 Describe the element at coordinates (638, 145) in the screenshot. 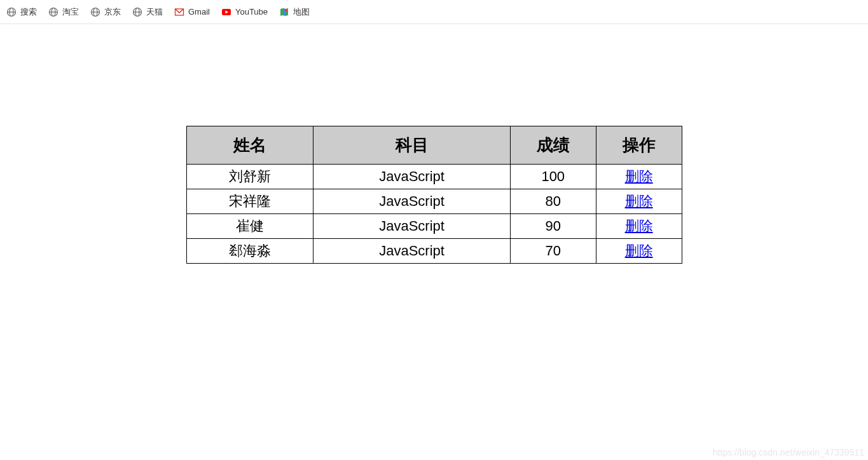

I see `header-action: 操作` at that location.